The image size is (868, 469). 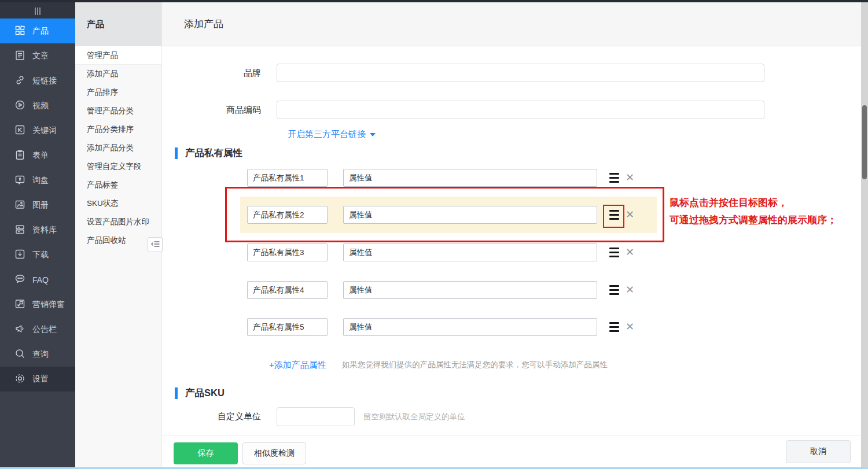 What do you see at coordinates (38, 254) in the screenshot?
I see `sidebar-item-downloads: 下载` at bounding box center [38, 254].